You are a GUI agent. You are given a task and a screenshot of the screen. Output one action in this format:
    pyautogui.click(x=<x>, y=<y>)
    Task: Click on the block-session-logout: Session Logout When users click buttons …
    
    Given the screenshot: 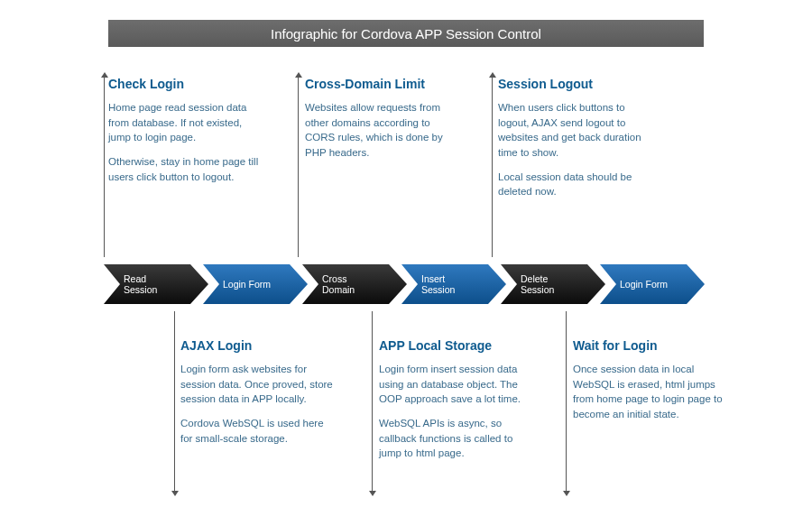 What is the action you would take?
    pyautogui.click(x=575, y=143)
    